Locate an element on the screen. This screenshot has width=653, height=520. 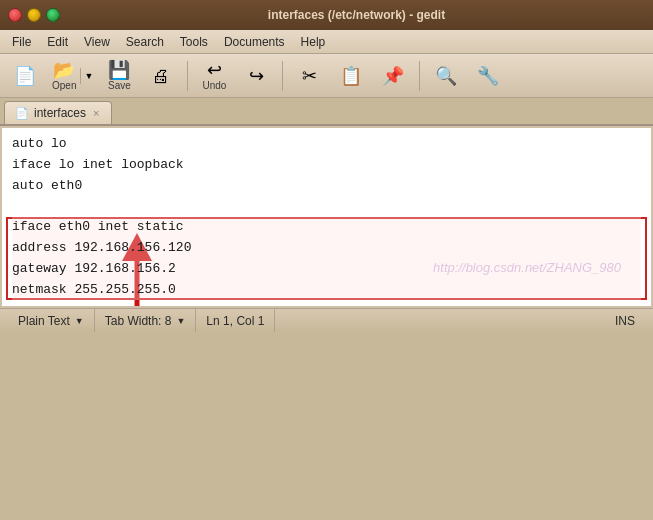
print-button: 🖨 is located at coordinates (161, 76).